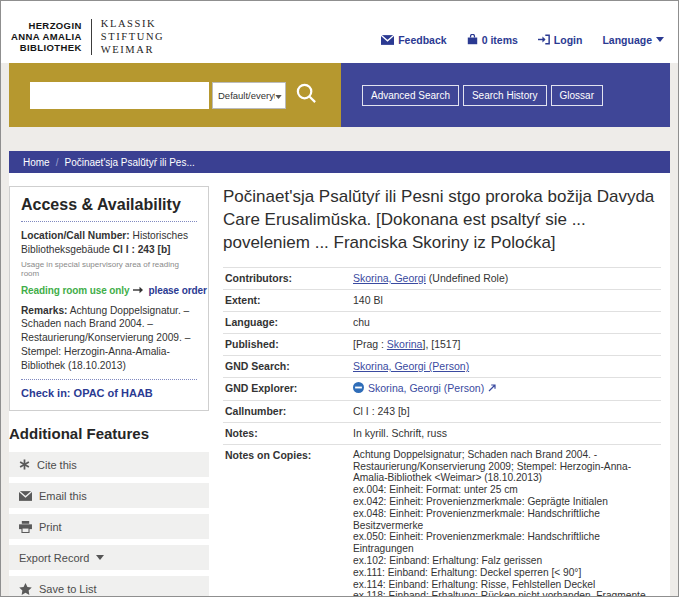 The image size is (681, 599). What do you see at coordinates (560, 40) in the screenshot?
I see `login-link: Login` at bounding box center [560, 40].